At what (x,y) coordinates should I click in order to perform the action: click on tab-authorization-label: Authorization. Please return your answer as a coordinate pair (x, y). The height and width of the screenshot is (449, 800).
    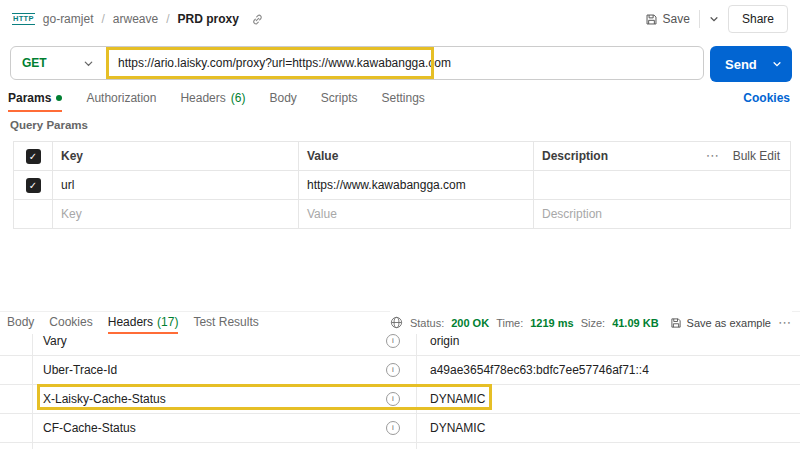
    Looking at the image, I should click on (121, 98).